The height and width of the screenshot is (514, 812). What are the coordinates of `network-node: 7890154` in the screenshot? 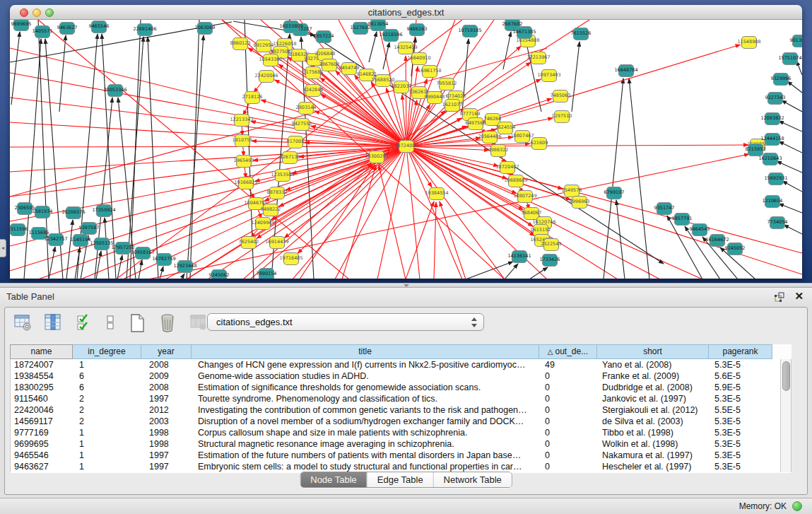 It's located at (267, 274).